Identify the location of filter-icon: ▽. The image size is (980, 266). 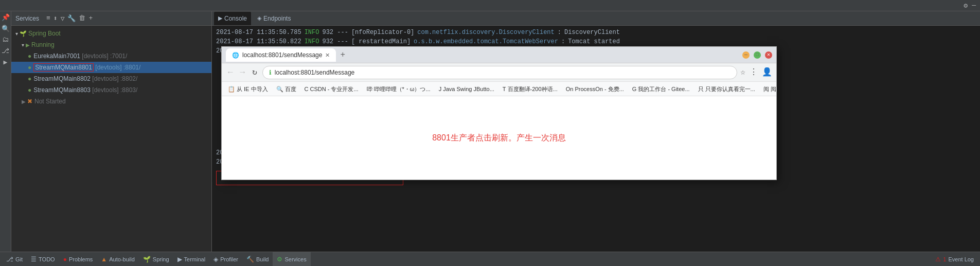
(63, 19).